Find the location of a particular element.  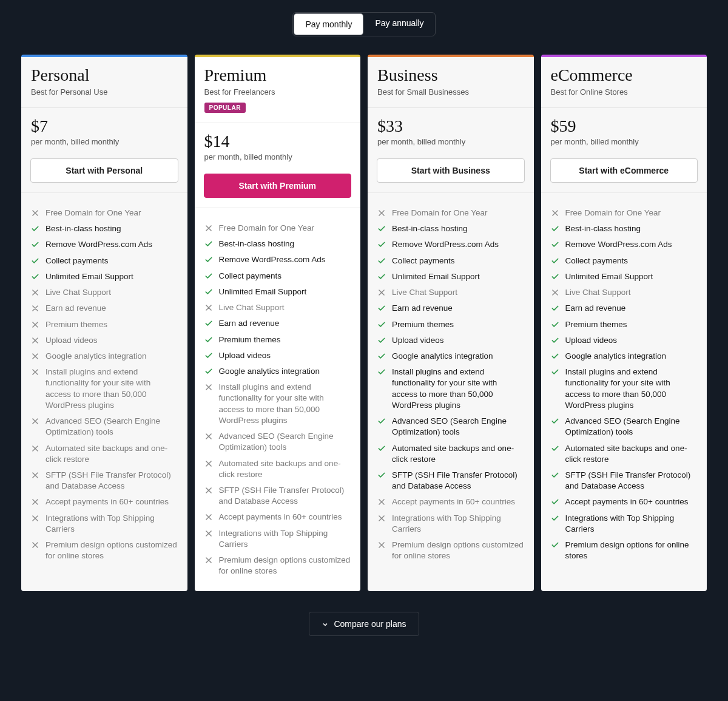

plan-price: $7 is located at coordinates (104, 126).